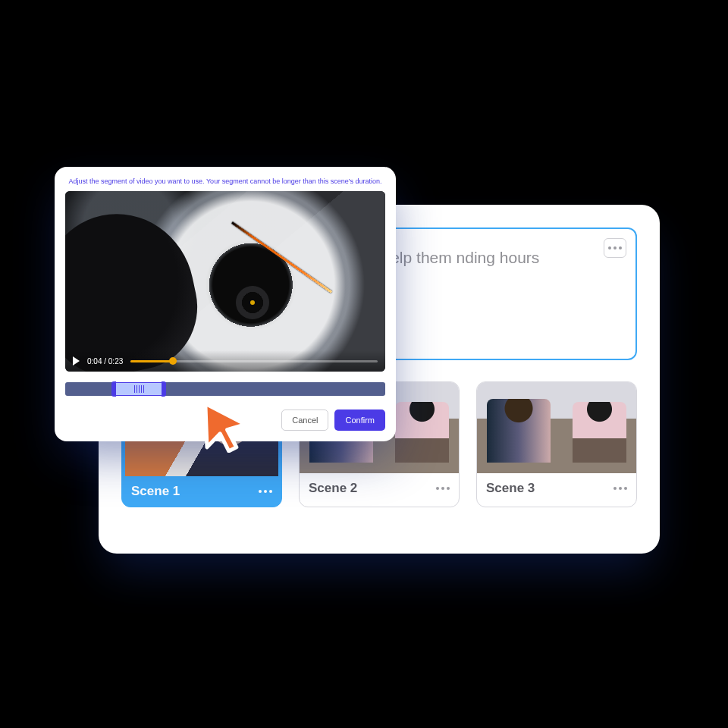  What do you see at coordinates (139, 389) in the screenshot?
I see `segment-selection-handle` at bounding box center [139, 389].